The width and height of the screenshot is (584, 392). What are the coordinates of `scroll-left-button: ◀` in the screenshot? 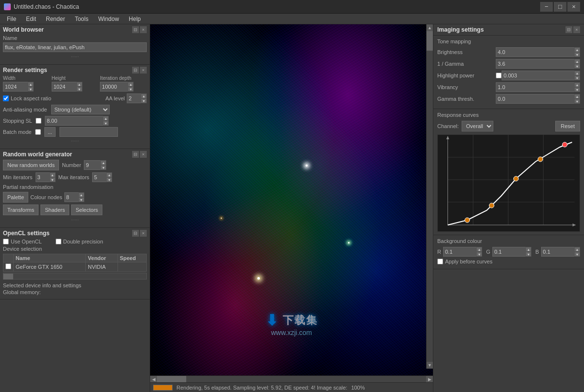 It's located at (154, 379).